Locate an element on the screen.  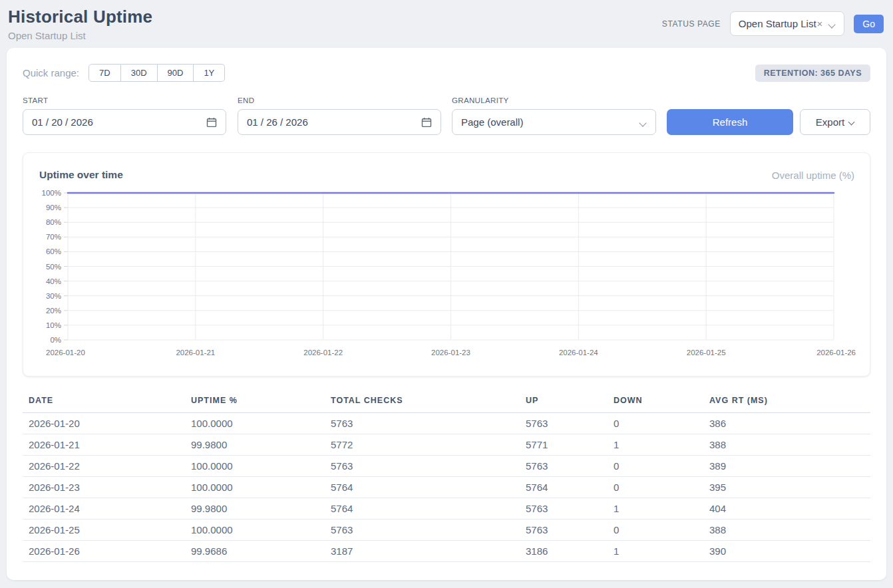
x-axis-tick-label: 2026-01-23 is located at coordinates (451, 353).